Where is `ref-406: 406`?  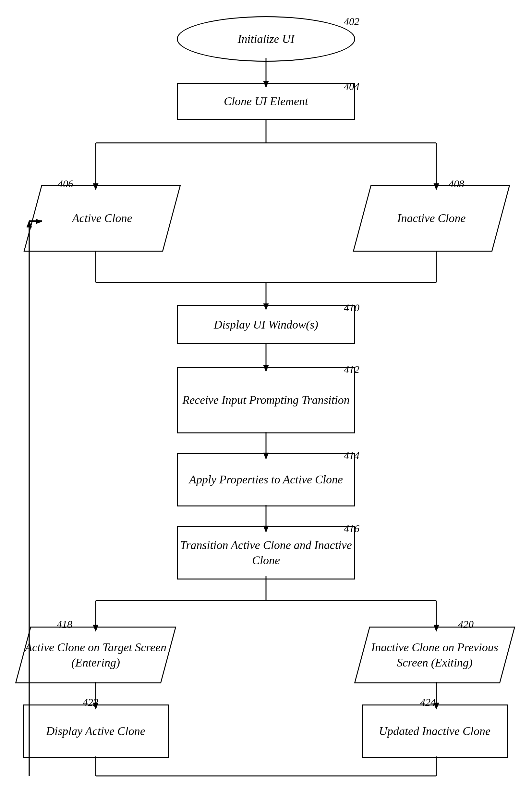 ref-406: 406 is located at coordinates (65, 184).